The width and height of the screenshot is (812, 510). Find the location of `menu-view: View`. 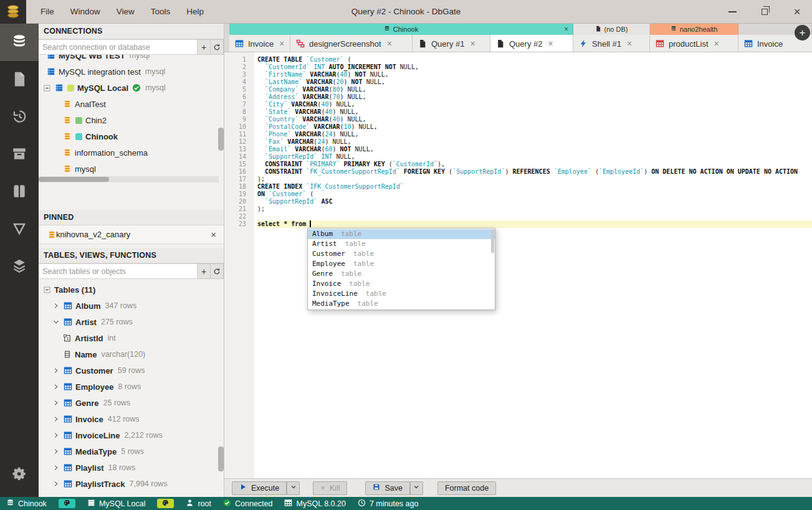

menu-view: View is located at coordinates (126, 11).